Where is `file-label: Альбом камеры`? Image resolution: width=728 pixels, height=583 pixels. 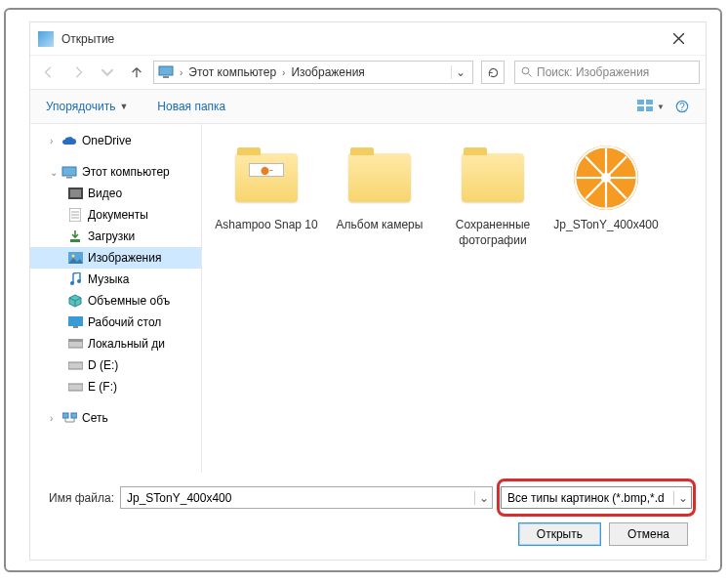
file-label: Альбом камеры is located at coordinates (381, 226).